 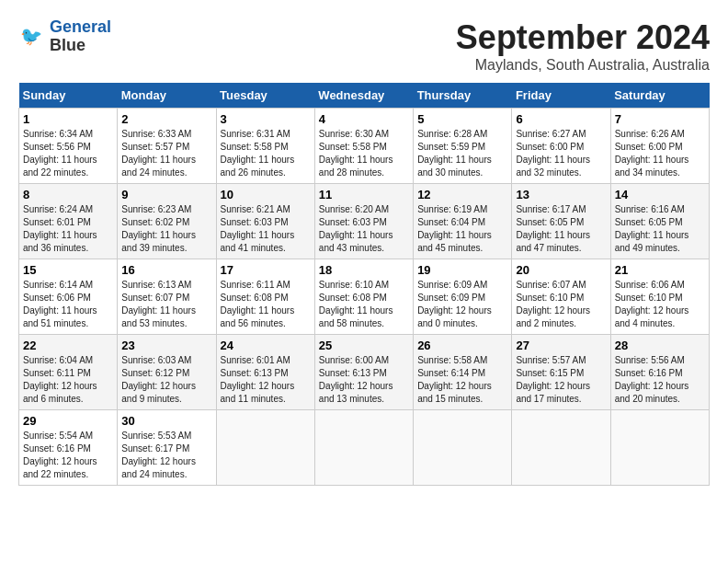 What do you see at coordinates (583, 65) in the screenshot?
I see `location-subtitle: Maylands, South Australia, Australia` at bounding box center [583, 65].